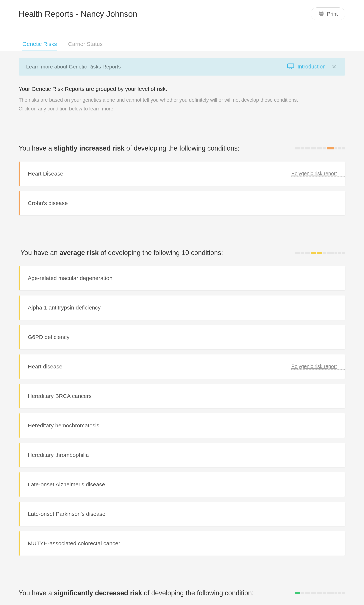  I want to click on condition-name: Heart disease, so click(41, 366).